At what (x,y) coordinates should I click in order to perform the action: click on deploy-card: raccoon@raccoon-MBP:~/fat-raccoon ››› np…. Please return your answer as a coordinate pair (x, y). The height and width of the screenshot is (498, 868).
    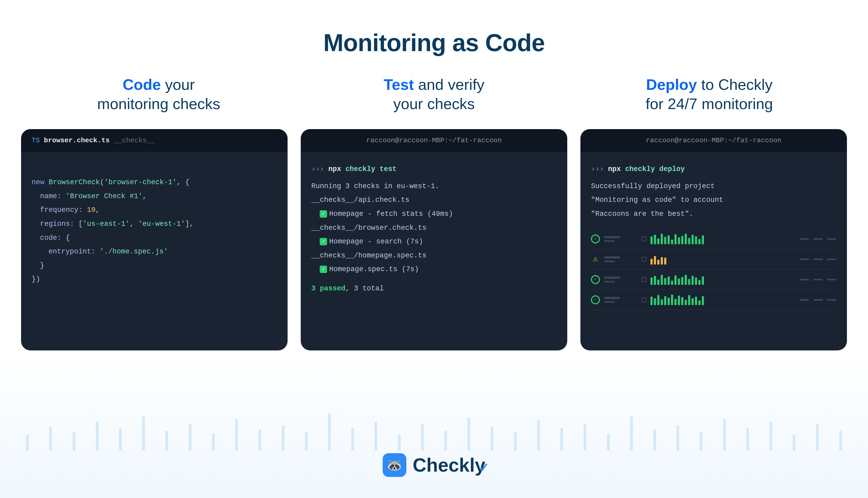
    Looking at the image, I should click on (714, 240).